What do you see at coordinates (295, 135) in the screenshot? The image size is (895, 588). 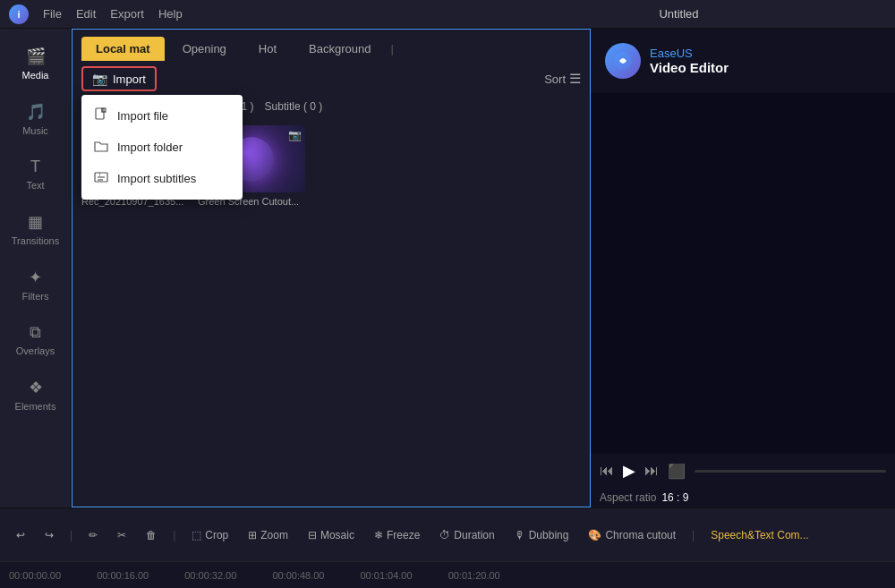 I see `camera-badge-icon: 📷` at bounding box center [295, 135].